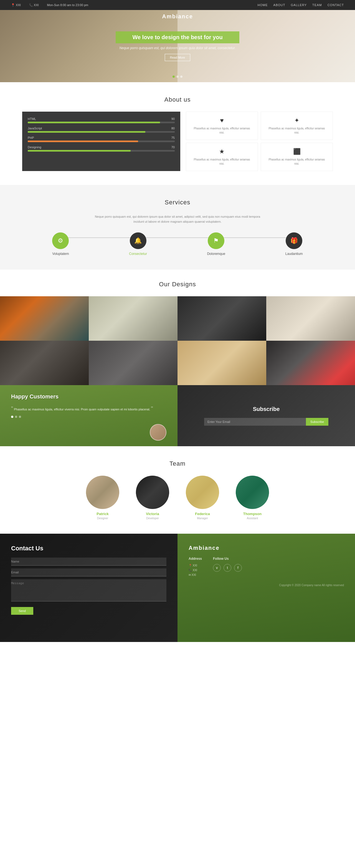 This screenshot has width=355, height=868. Describe the element at coordinates (195, 559) in the screenshot. I see `footer-address-title: Address` at that location.